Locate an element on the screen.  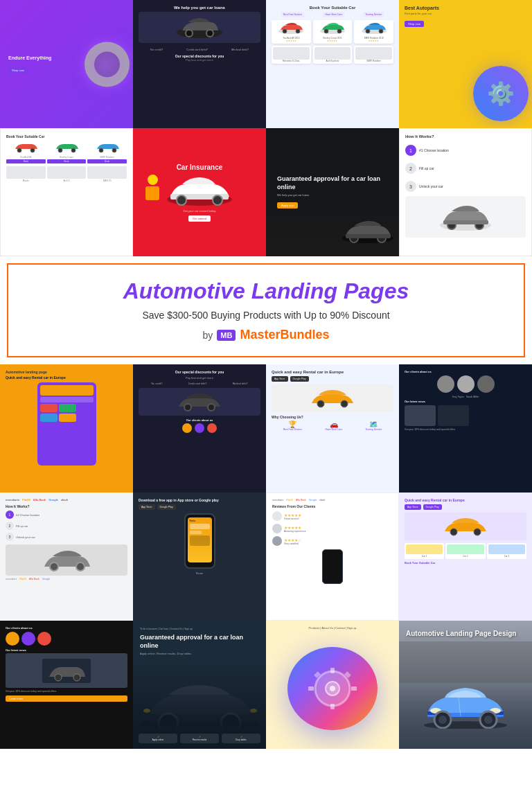
step-icon-1: 1 is located at coordinates (10, 515).